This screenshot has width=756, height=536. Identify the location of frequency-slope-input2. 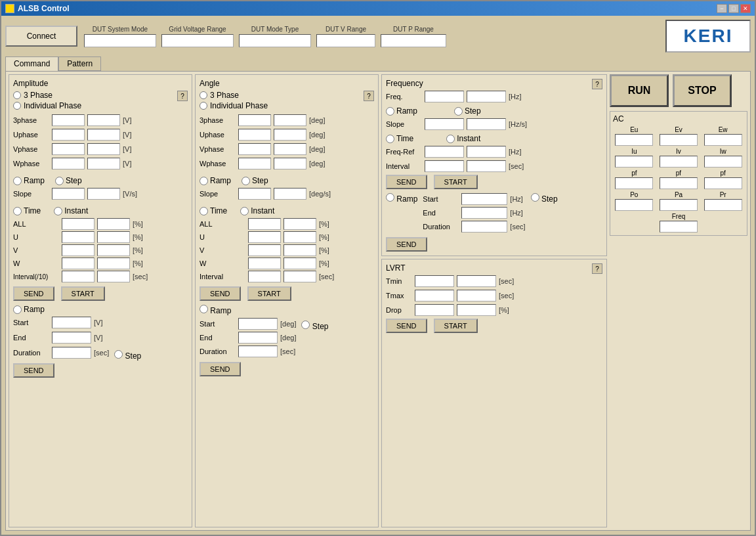
(486, 124).